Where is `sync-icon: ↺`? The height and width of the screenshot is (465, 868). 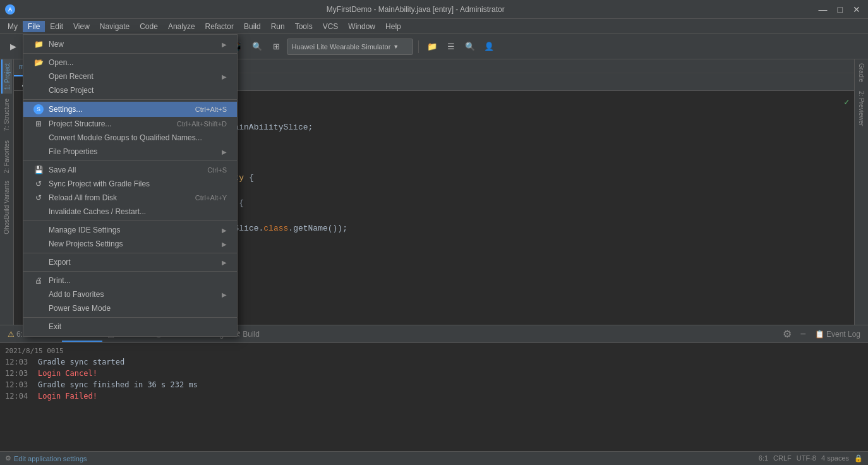
sync-icon: ↺ is located at coordinates (39, 184).